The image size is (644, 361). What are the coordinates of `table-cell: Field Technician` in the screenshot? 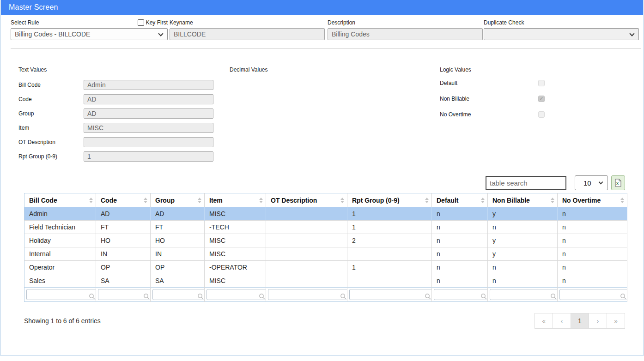 It's located at (60, 227).